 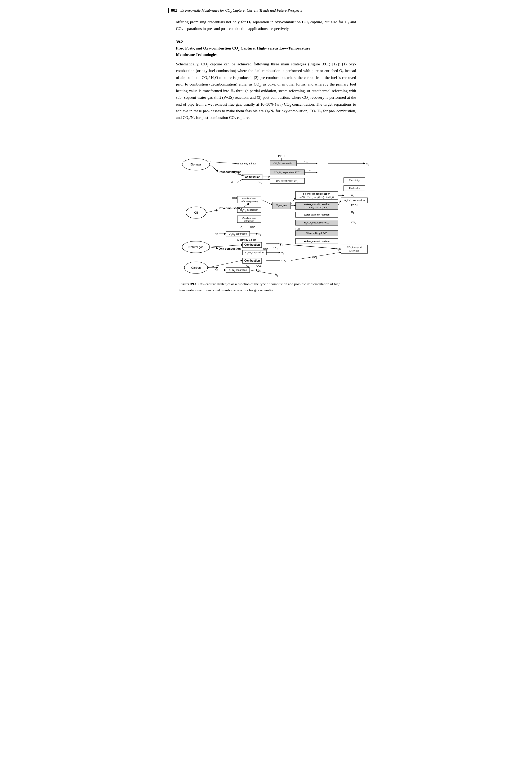 What do you see at coordinates (266, 287) in the screenshot?
I see `figure-caption: Figure 39.1 CO2 capture strategies as a …` at bounding box center [266, 287].